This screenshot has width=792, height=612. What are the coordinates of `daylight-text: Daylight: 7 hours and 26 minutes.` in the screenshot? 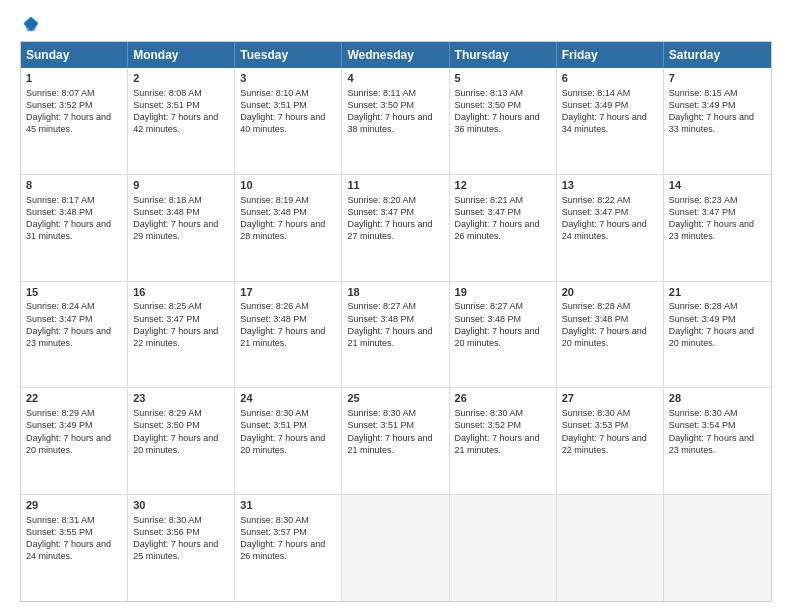 It's located at (288, 550).